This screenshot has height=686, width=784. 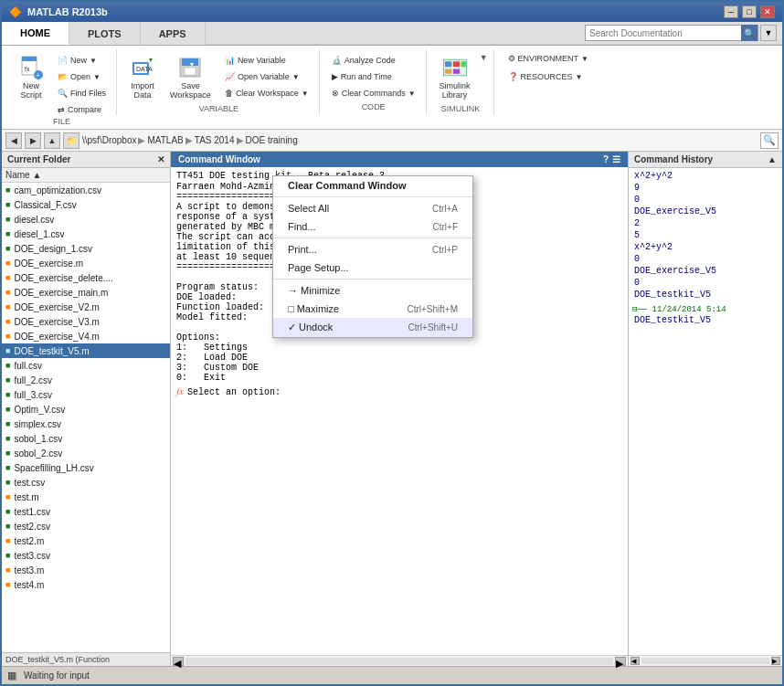 What do you see at coordinates (143, 78) in the screenshot?
I see `import-data-button: DATA Import Data` at bounding box center [143, 78].